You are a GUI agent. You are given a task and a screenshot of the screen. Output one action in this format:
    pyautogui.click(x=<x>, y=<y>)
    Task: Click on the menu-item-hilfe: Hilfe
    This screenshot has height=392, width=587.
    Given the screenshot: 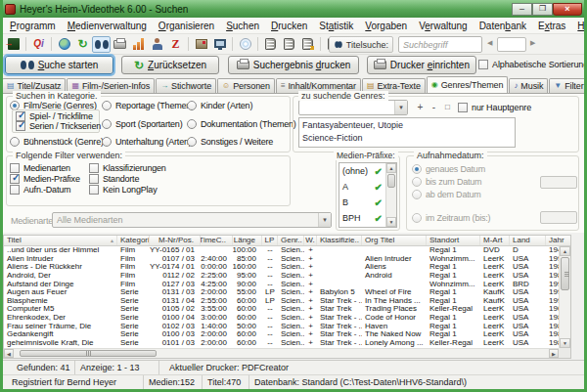 What is the action you would take?
    pyautogui.click(x=579, y=25)
    